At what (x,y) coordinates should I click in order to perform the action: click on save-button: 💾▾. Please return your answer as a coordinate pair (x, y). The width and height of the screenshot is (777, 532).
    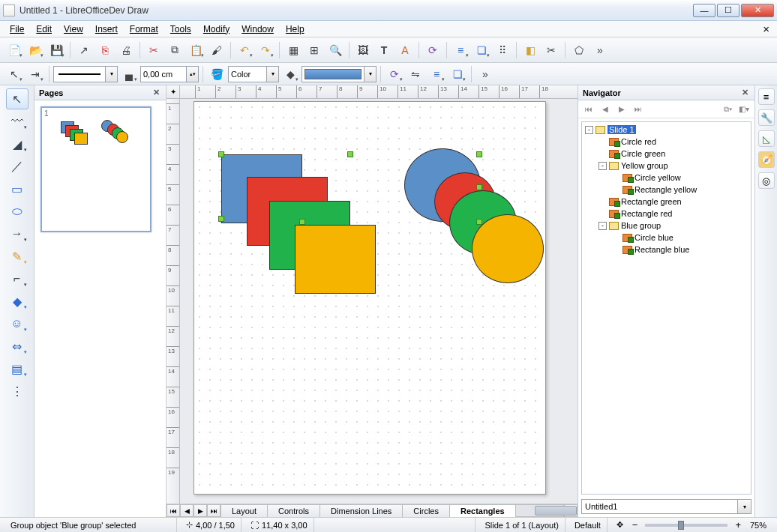
    Looking at the image, I should click on (56, 50).